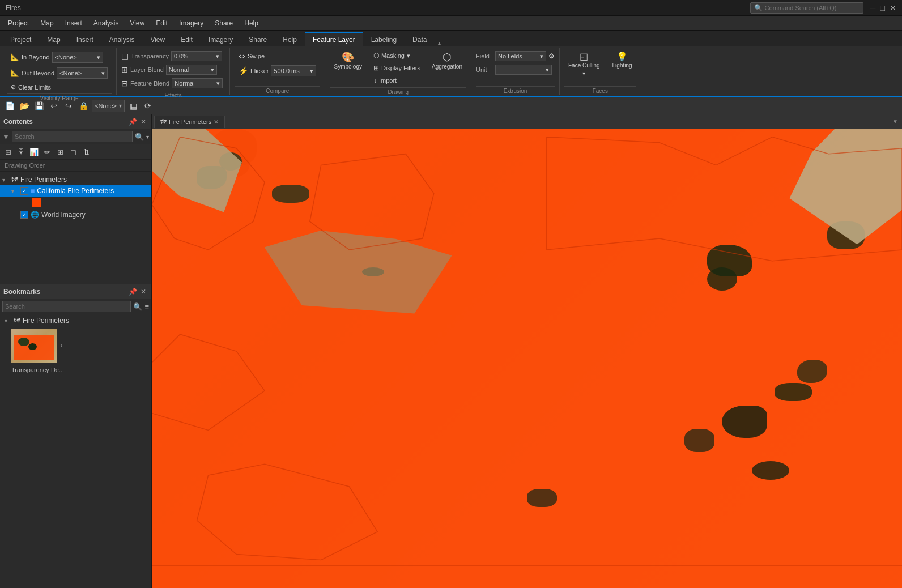 The height and width of the screenshot is (588, 902). What do you see at coordinates (293, 71) in the screenshot?
I see `flicker-dropdown: 500.0 ms ▾` at bounding box center [293, 71].